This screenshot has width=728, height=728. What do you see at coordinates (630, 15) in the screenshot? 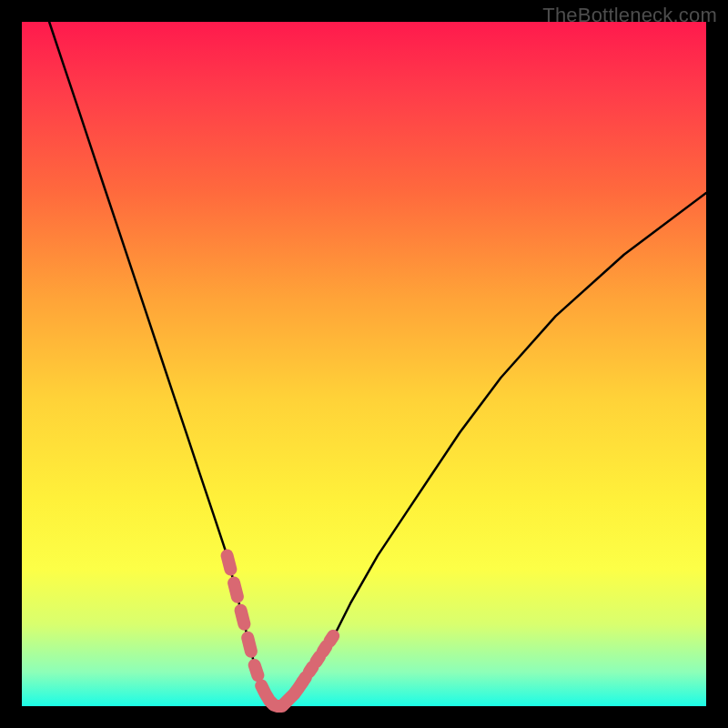
I see `watermark-text: TheBottleneck.com` at bounding box center [630, 15].